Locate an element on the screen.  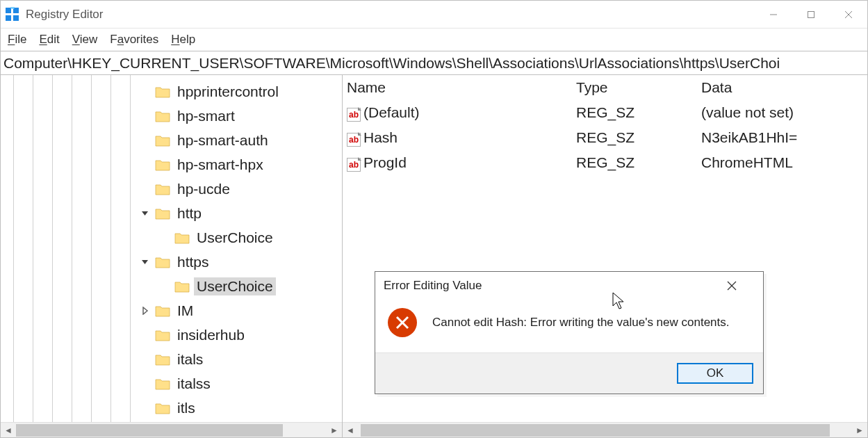
tree-item: ▸hpprintercontrol is located at coordinates (171, 92).